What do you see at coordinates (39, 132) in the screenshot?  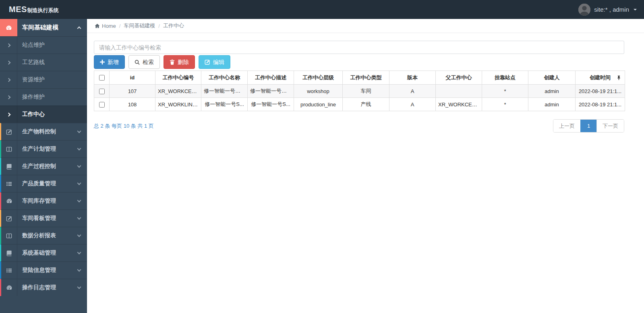 I see `sidebar-item-label: 生产物料控制` at bounding box center [39, 132].